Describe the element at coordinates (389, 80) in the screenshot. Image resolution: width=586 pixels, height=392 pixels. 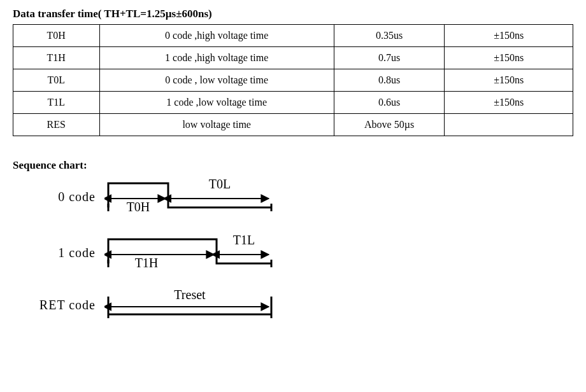
I see `cell-value: 0.8us` at that location.